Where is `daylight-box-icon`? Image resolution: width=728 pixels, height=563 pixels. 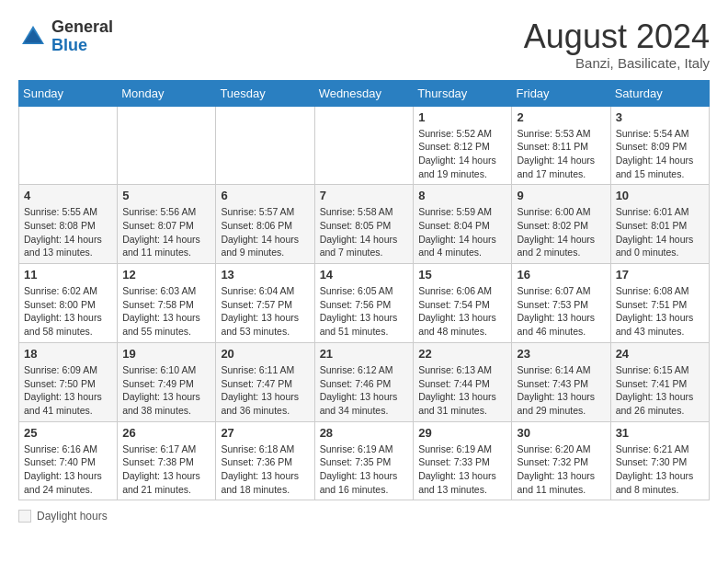 daylight-box-icon is located at coordinates (25, 516).